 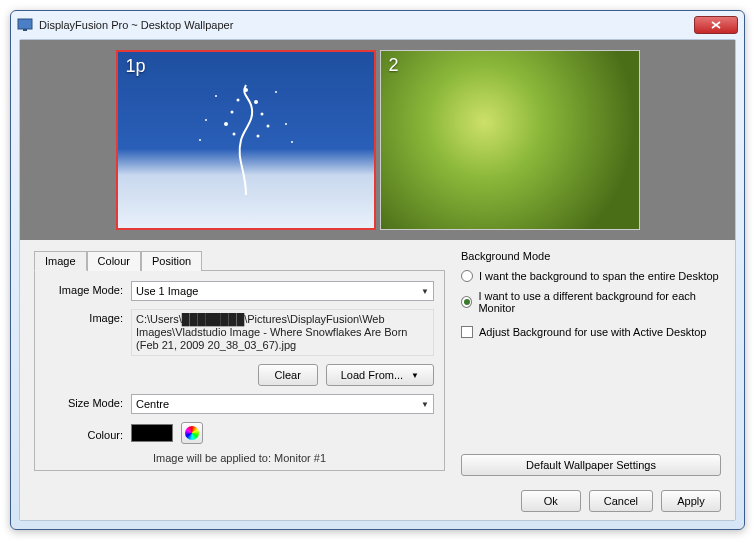 What do you see at coordinates (591, 256) in the screenshot?
I see `background-mode-title: Background Mode` at bounding box center [591, 256].